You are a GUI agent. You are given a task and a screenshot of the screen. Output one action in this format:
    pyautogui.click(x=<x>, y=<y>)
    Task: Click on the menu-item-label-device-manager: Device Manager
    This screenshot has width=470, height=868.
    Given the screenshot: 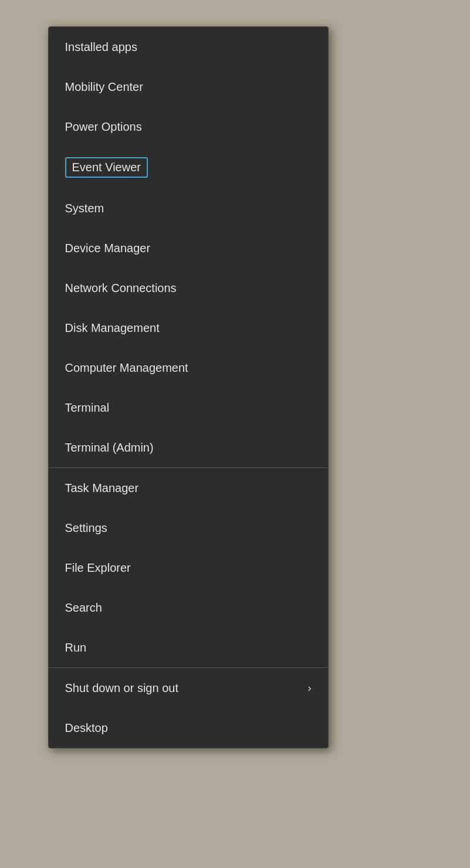 What is the action you would take?
    pyautogui.click(x=108, y=249)
    